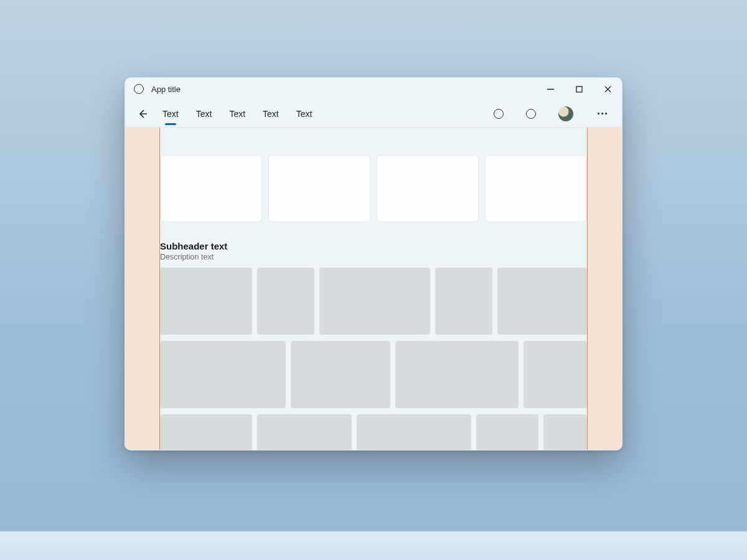 Image resolution: width=747 pixels, height=560 pixels. Describe the element at coordinates (237, 114) in the screenshot. I see `tab-3: Text` at that location.